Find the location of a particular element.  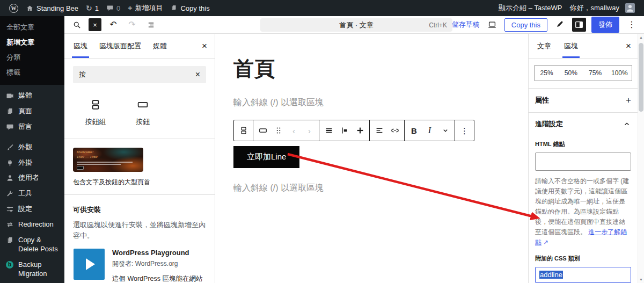

tab-patterns: 區塊版面配置 is located at coordinates (120, 46).